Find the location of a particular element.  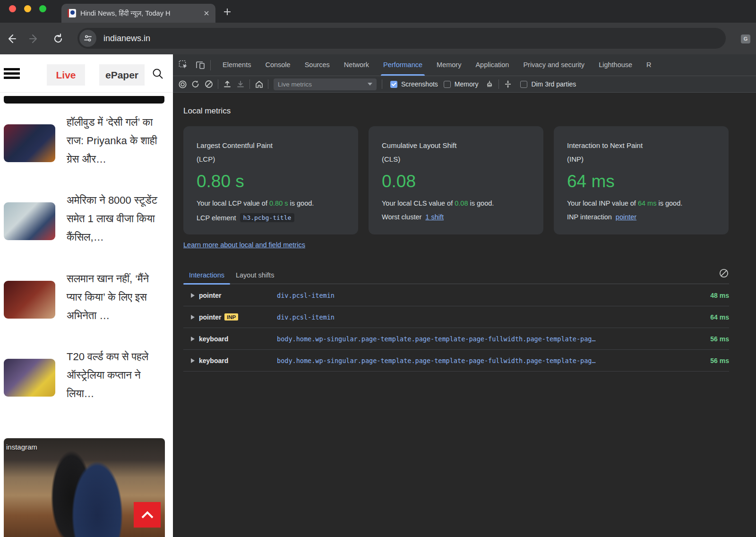

interaction-duration: 48 ms is located at coordinates (720, 295).